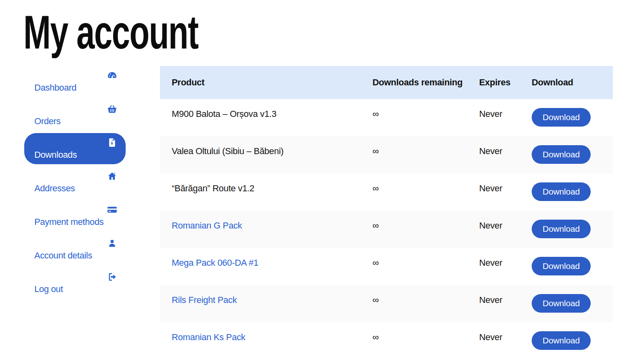 The width and height of the screenshot is (644, 362). Describe the element at coordinates (272, 83) in the screenshot. I see `column-header-product: Product` at that location.